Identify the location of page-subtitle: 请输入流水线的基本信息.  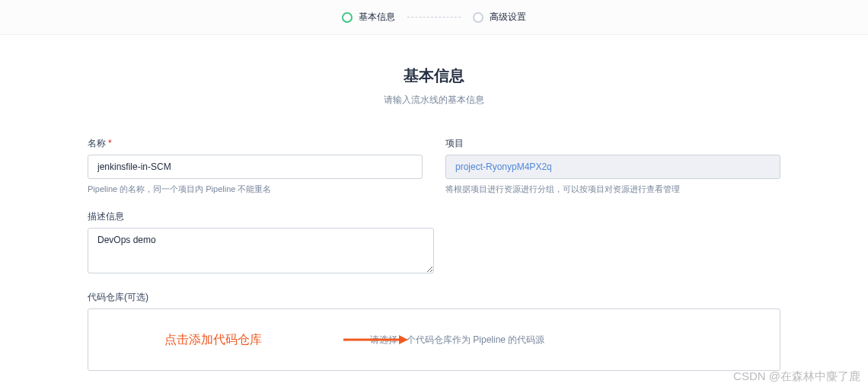
(434, 101).